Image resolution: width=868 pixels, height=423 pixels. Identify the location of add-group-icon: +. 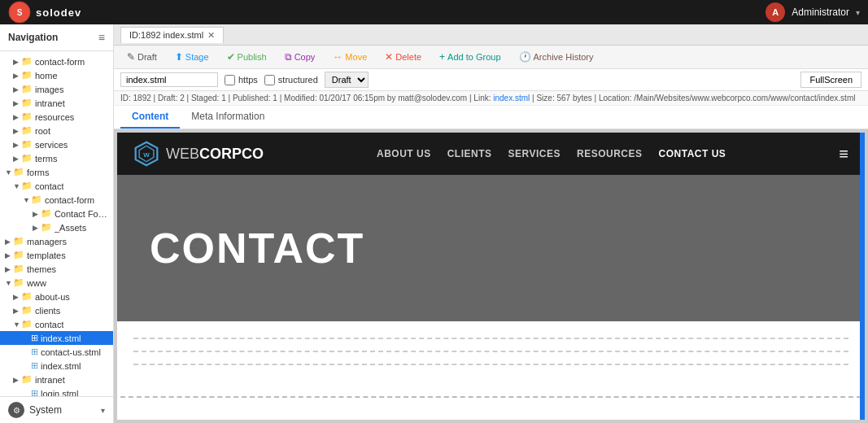
(443, 57).